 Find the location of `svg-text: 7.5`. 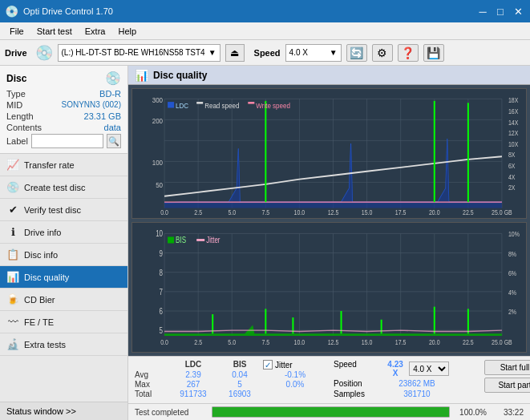

svg-text: 7.5 is located at coordinates (265, 213).